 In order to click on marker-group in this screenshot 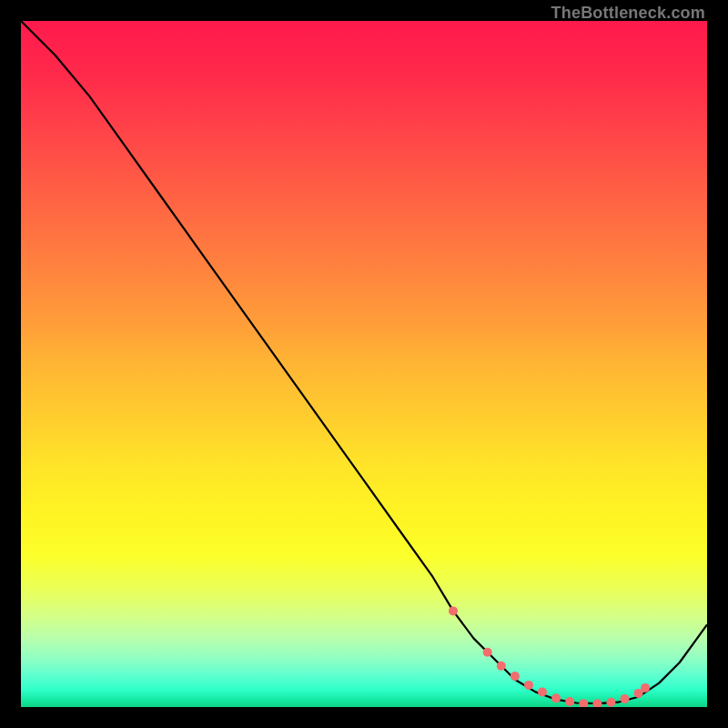, I will do `click(550, 657)`.